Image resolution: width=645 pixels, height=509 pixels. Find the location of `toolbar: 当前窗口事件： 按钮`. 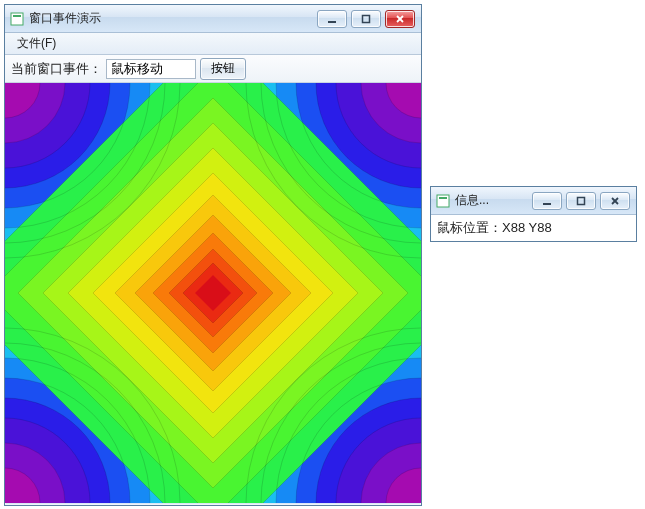

toolbar: 当前窗口事件： 按钮 is located at coordinates (213, 69).